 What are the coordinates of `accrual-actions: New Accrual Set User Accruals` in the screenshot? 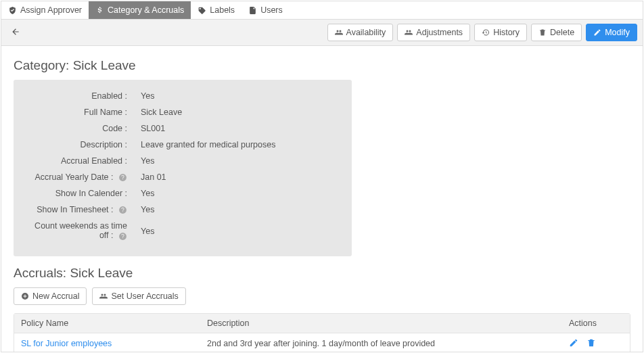 It's located at (322, 296).